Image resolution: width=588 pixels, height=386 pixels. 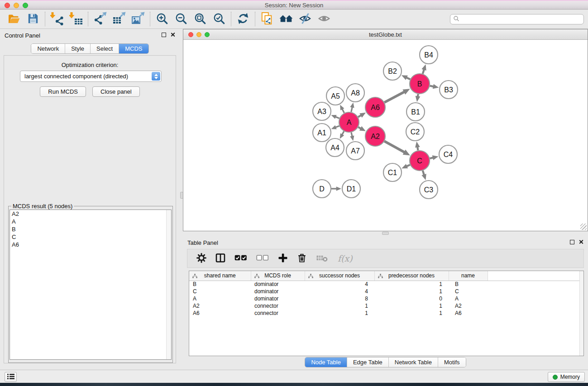 What do you see at coordinates (283, 258) in the screenshot?
I see `add-column-button` at bounding box center [283, 258].